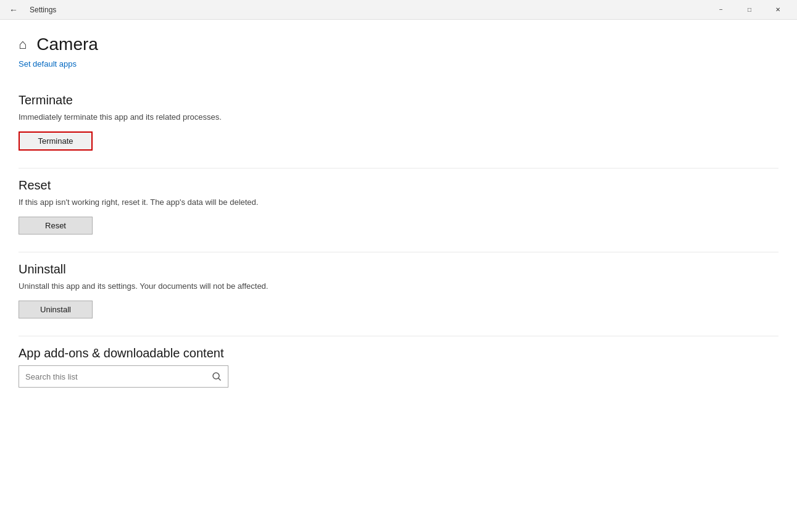 The height and width of the screenshot is (532, 797). Describe the element at coordinates (14, 10) in the screenshot. I see `back-button: ←` at that location.